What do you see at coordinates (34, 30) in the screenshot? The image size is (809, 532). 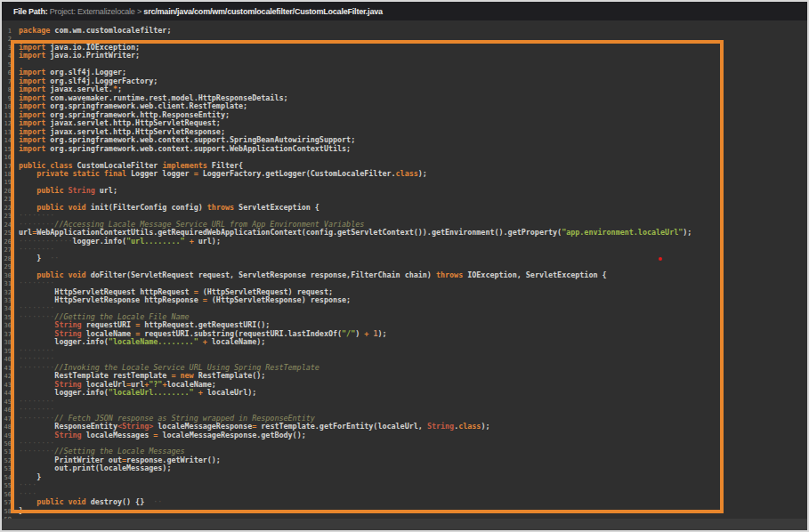 I see `code-token: package` at bounding box center [34, 30].